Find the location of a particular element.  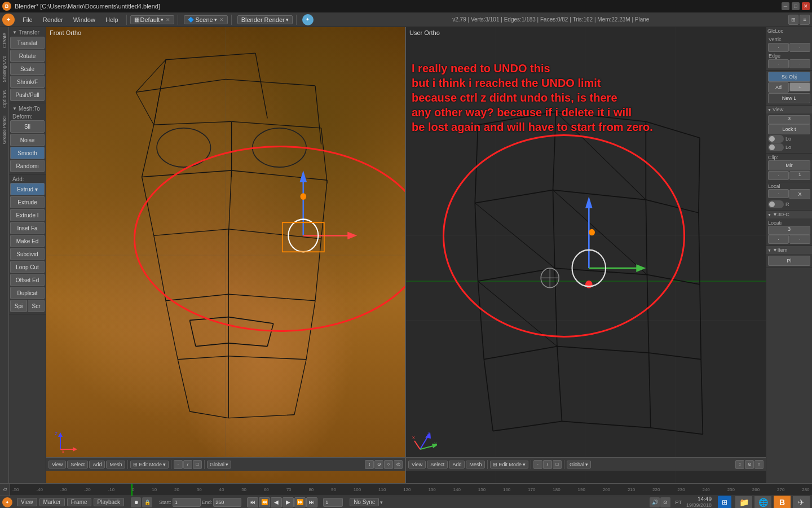

timeline-inner: -50 -40 -30 -20 -10 0 10 20 30 40 50 60 … is located at coordinates (411, 490).